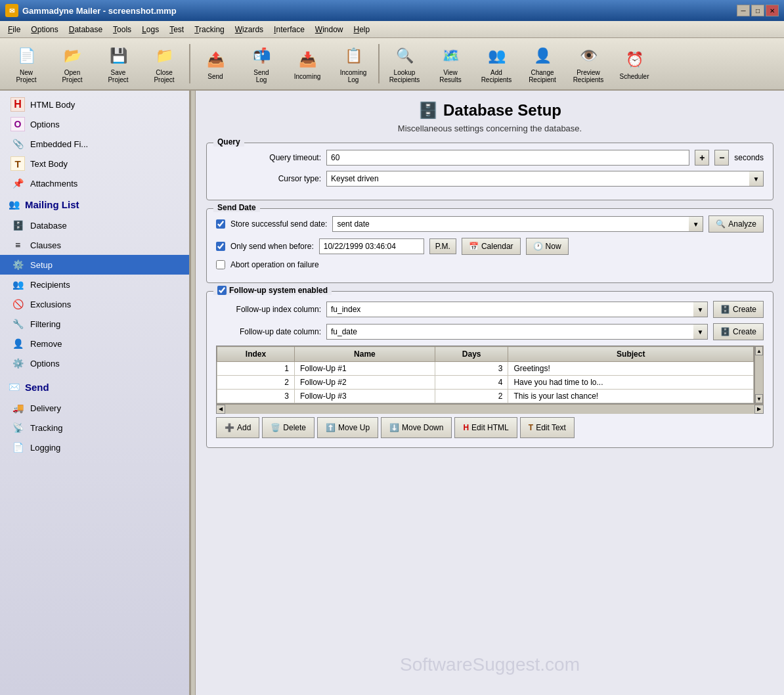 The image size is (784, 695). Describe the element at coordinates (486, 369) in the screenshot. I see `table-row: 1 Follow-Up #1 3 Greetings!` at that location.